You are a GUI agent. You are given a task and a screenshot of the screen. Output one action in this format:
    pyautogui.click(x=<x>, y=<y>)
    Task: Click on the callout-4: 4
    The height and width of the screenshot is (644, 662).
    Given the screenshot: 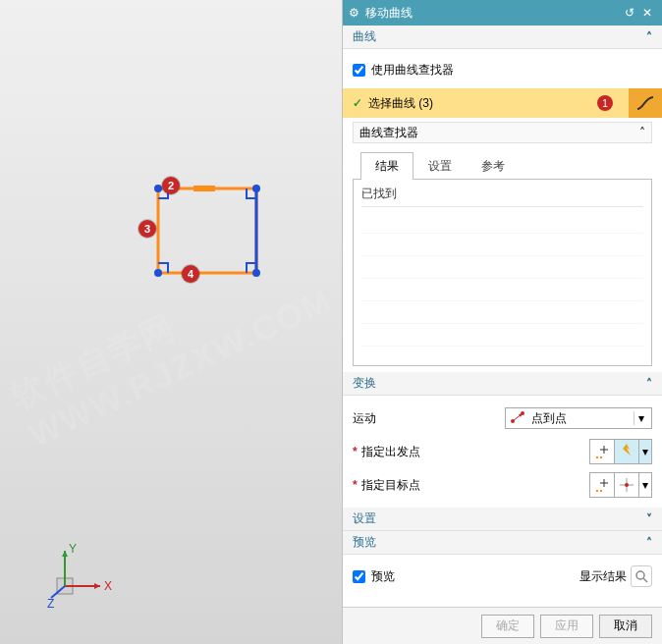 What is the action you would take?
    pyautogui.click(x=191, y=274)
    